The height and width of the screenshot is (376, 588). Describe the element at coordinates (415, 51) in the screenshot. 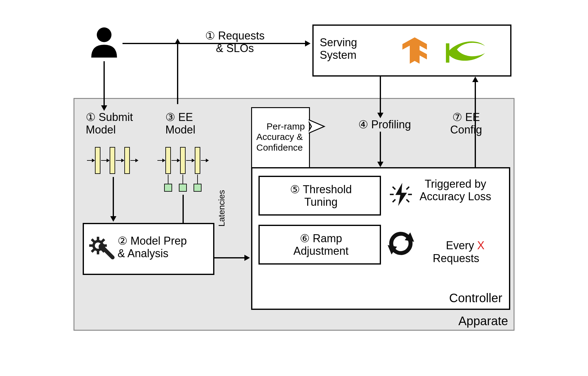

I see `tensorflow-icon` at that location.